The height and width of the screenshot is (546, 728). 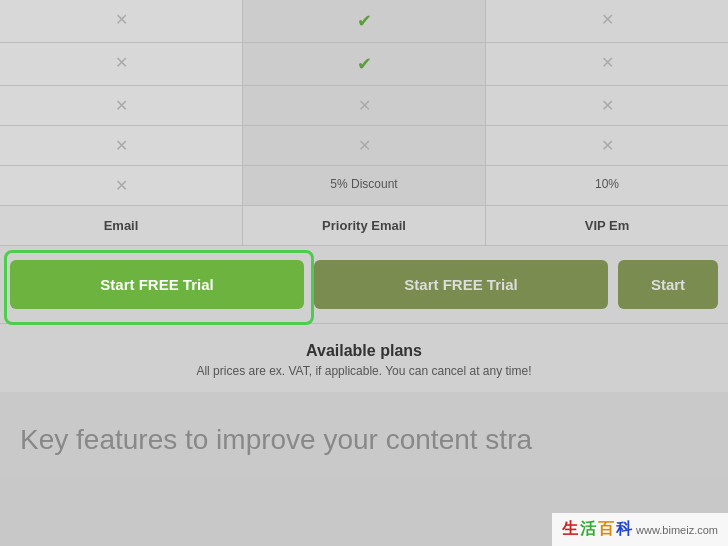 What do you see at coordinates (122, 106) in the screenshot?
I see `col-3-1: ✕` at bounding box center [122, 106].